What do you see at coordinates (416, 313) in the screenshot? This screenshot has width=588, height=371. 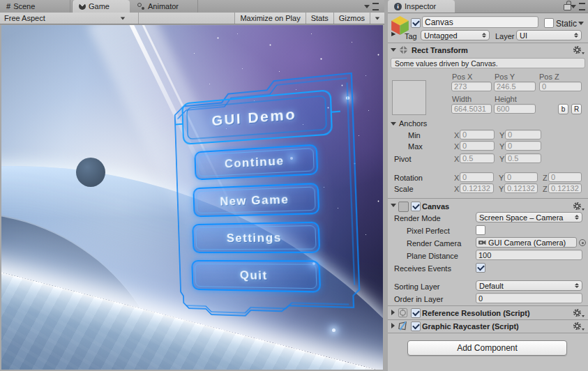 I see `reference-resolution-enabled-checkbox` at bounding box center [416, 313].